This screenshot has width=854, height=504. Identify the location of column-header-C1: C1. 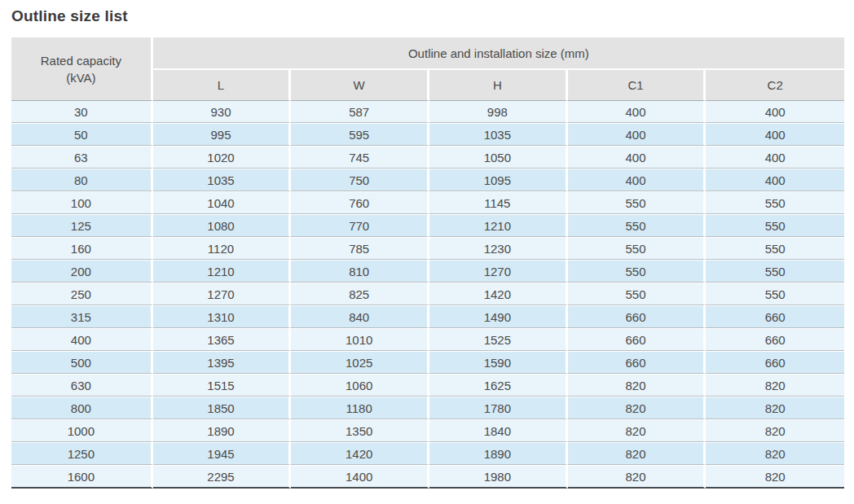
(637, 85).